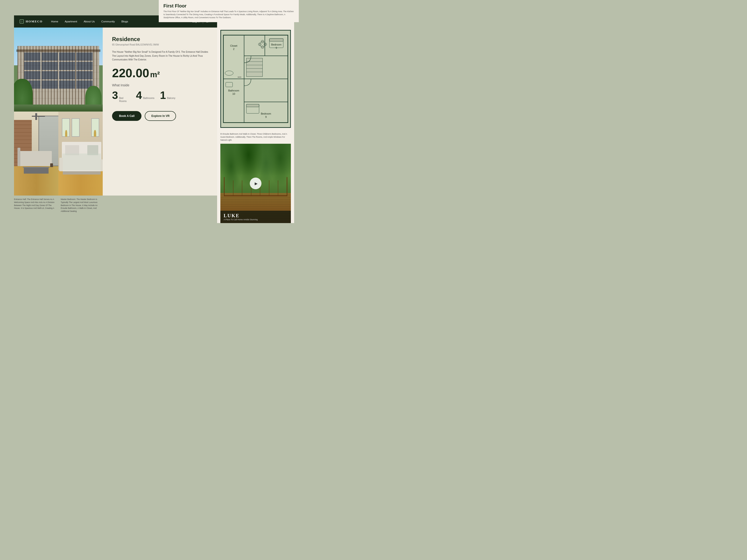  Describe the element at coordinates (145, 95) in the screenshot. I see `feature-bathrooms: 4 Bathrooms` at that location.